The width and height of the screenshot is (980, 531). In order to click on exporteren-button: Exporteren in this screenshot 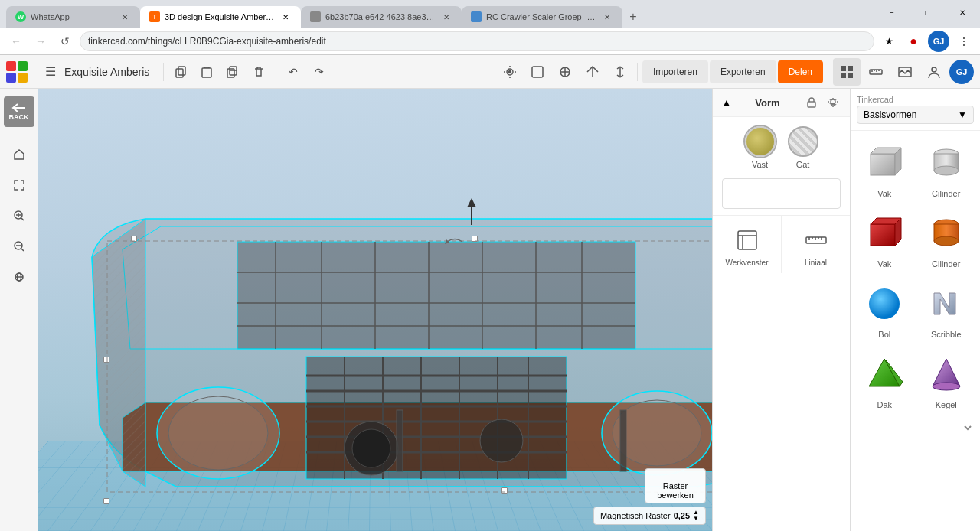, I will do `click(743, 72)`.